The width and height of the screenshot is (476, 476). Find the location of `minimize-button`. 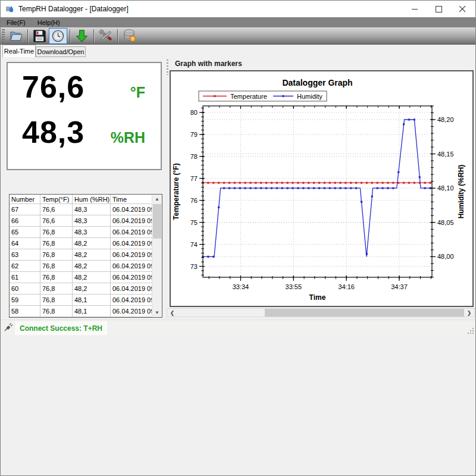

minimize-button is located at coordinates (415, 9).